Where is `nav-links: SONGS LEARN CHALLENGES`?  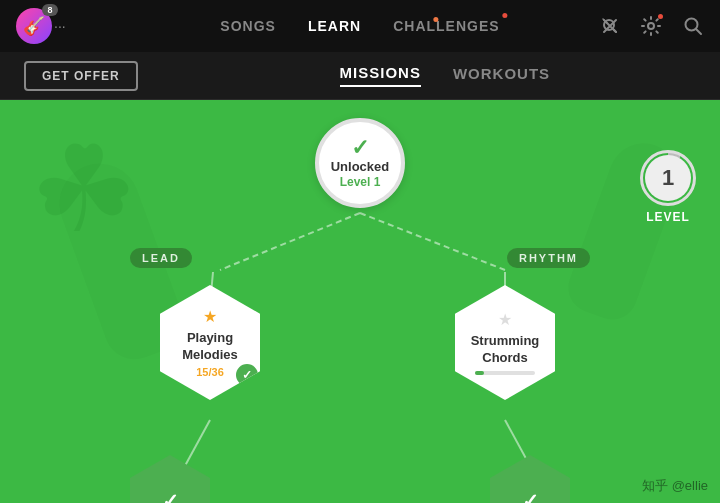 nav-links: SONGS LEARN CHALLENGES is located at coordinates (360, 26).